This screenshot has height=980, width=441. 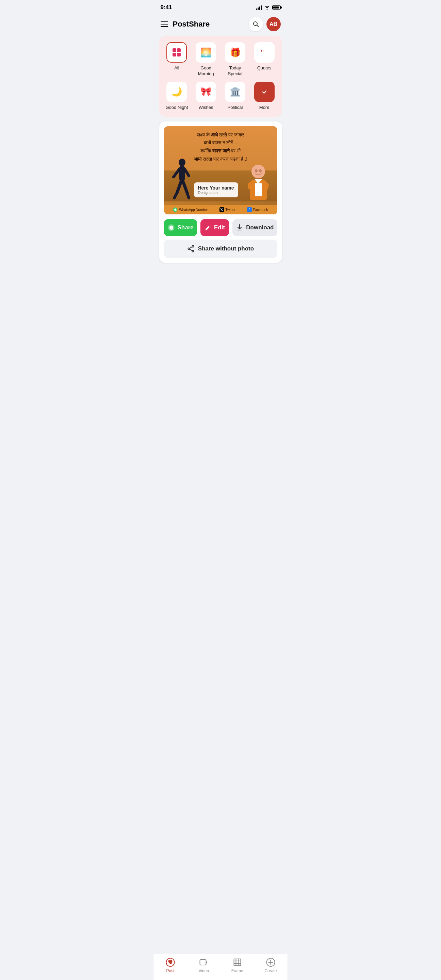 What do you see at coordinates (271, 971) in the screenshot?
I see `nav-create-label: Create` at bounding box center [271, 971].